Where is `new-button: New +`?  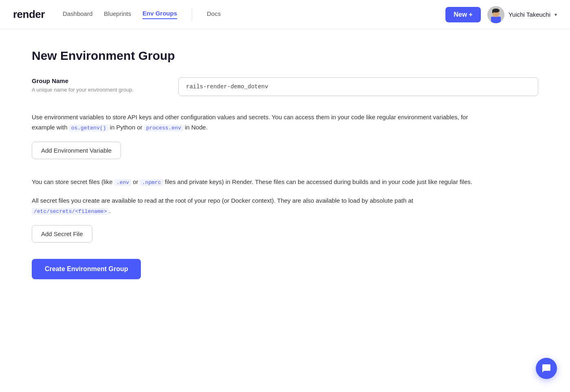
new-button: New + is located at coordinates (463, 15).